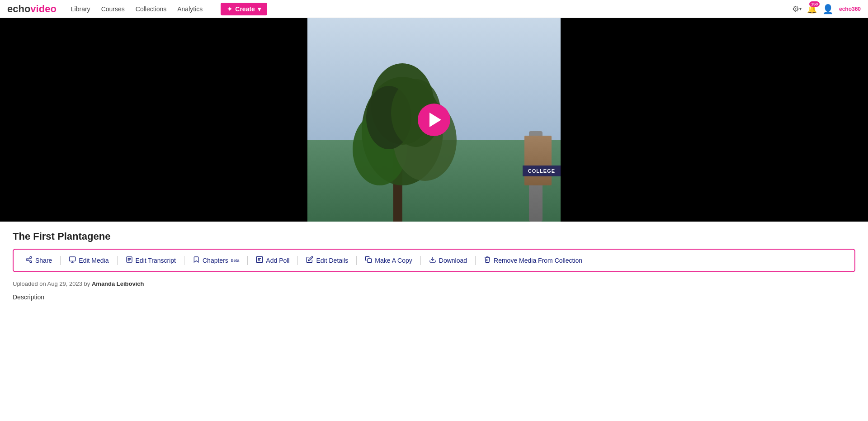 This screenshot has width=868, height=421. I want to click on make-copy-action: Make A Copy, so click(389, 260).